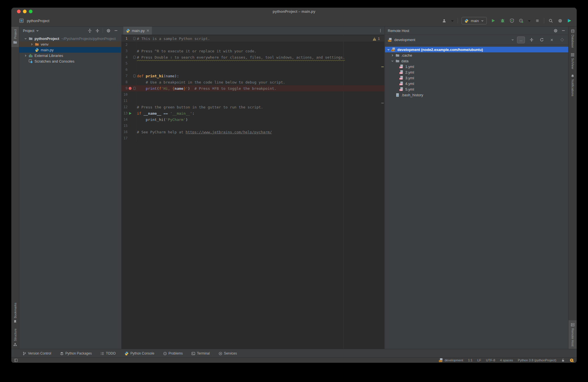 This screenshot has width=588, height=382. Describe the element at coordinates (108, 31) in the screenshot. I see `project-options-button` at that location.